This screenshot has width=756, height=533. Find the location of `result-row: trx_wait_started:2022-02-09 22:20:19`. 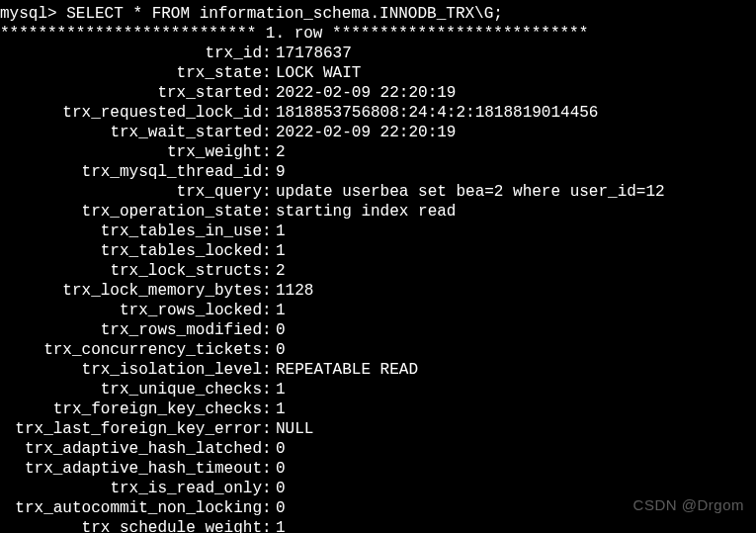

result-row: trx_wait_started:2022-02-09 22:20:19 is located at coordinates (378, 133).